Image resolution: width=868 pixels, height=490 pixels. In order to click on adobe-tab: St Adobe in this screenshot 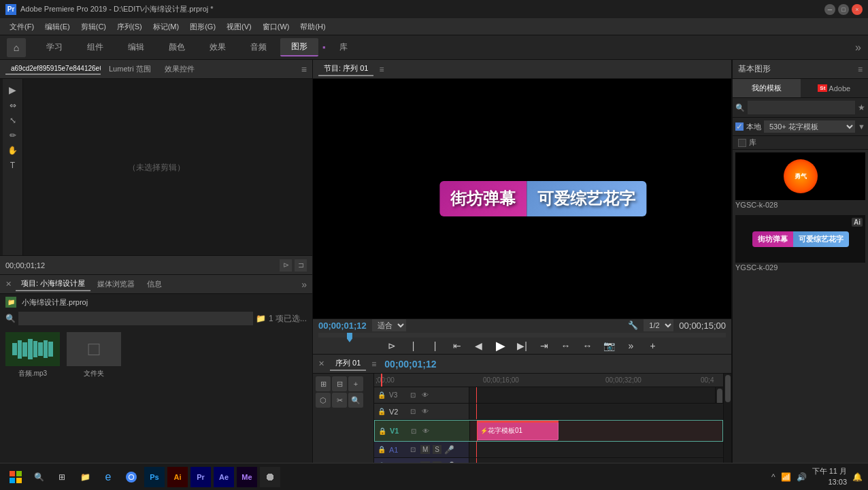, I will do `click(835, 88)`.